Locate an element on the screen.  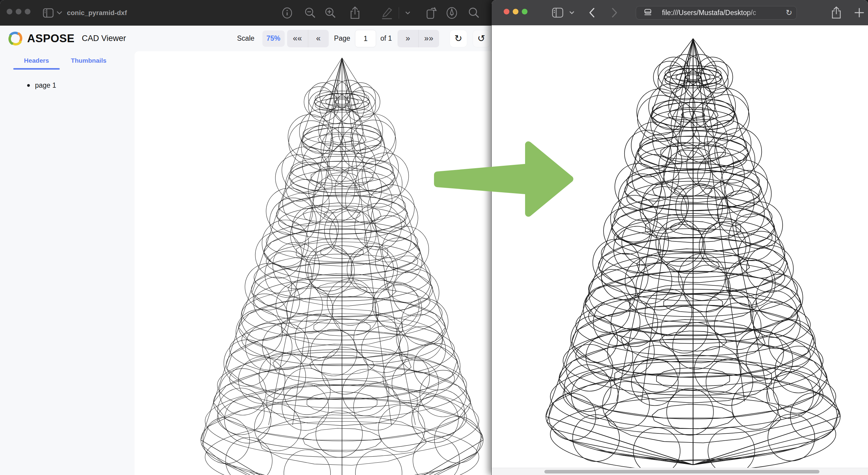
sidebar-toggle-icon is located at coordinates (49, 13).